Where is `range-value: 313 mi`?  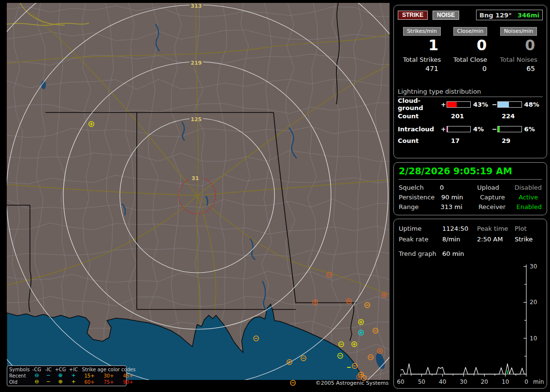 range-value: 313 mi is located at coordinates (459, 207).